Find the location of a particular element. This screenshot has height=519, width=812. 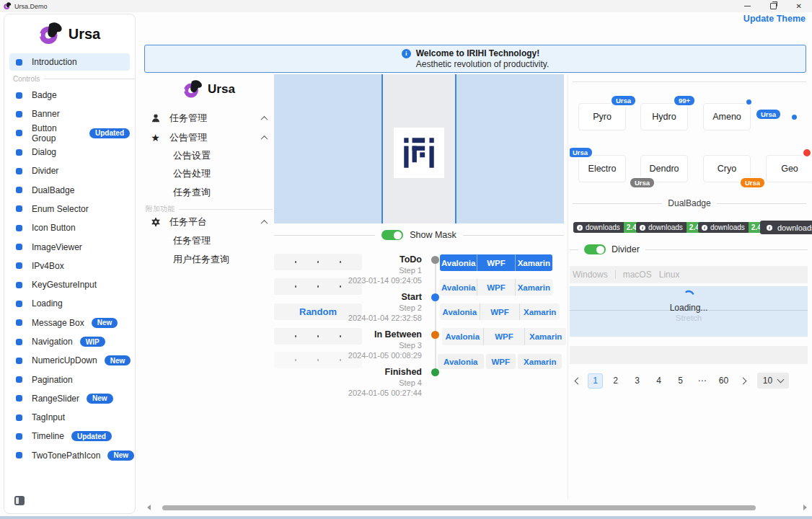

next-page-icon is located at coordinates (743, 381).